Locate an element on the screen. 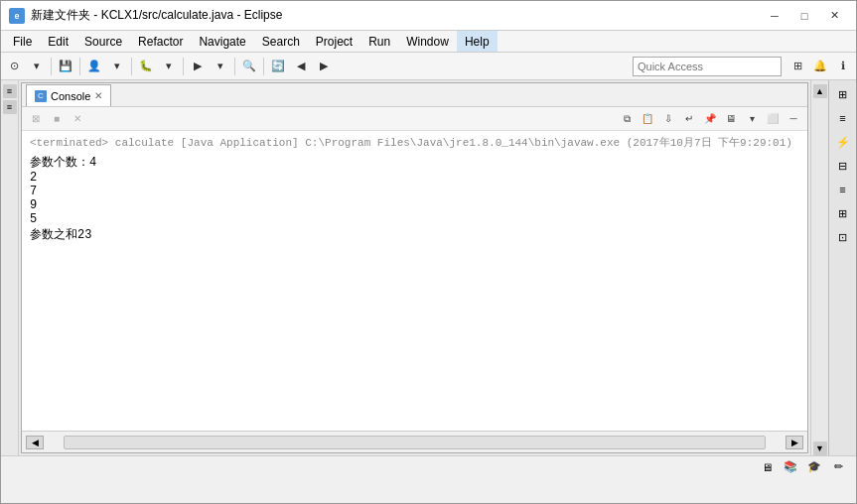 This screenshot has width=857, height=504. menu-source: Source is located at coordinates (103, 42).